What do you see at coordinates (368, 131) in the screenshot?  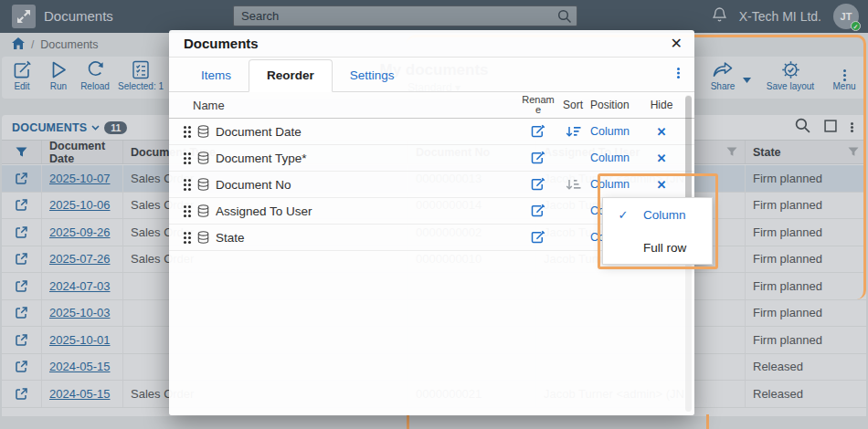 I see `field-name: Document Date` at bounding box center [368, 131].